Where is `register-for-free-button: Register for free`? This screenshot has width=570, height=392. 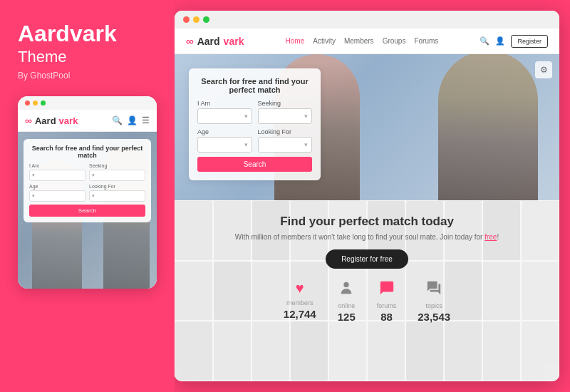 register-for-free-button: Register for free is located at coordinates (367, 259).